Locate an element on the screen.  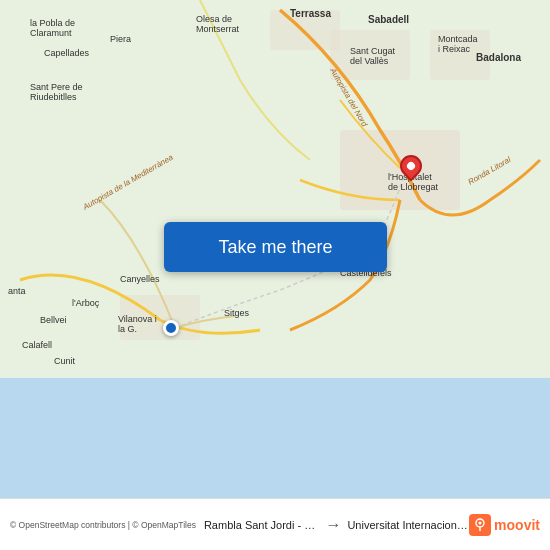
arrow-icon: → is located at coordinates (333, 525).